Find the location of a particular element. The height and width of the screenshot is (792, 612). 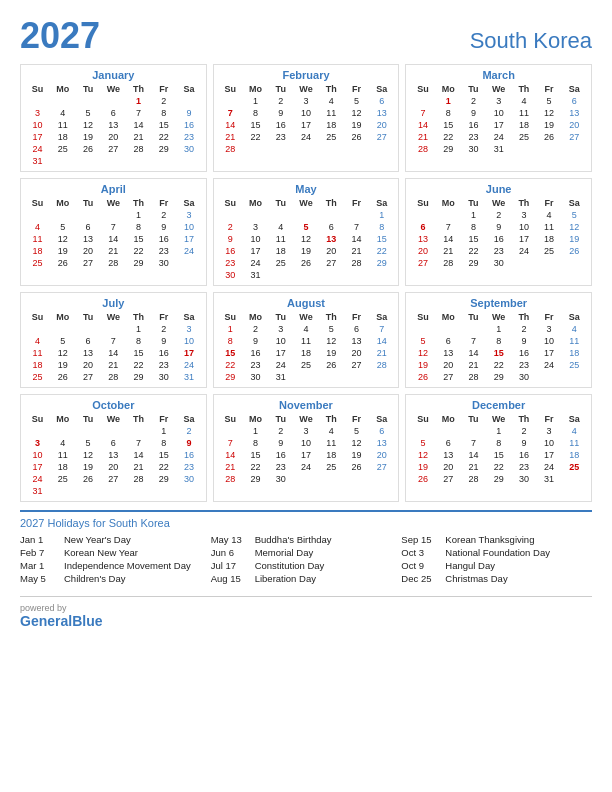

holiday-item: Aug 15Liberation Day is located at coordinates (306, 578).